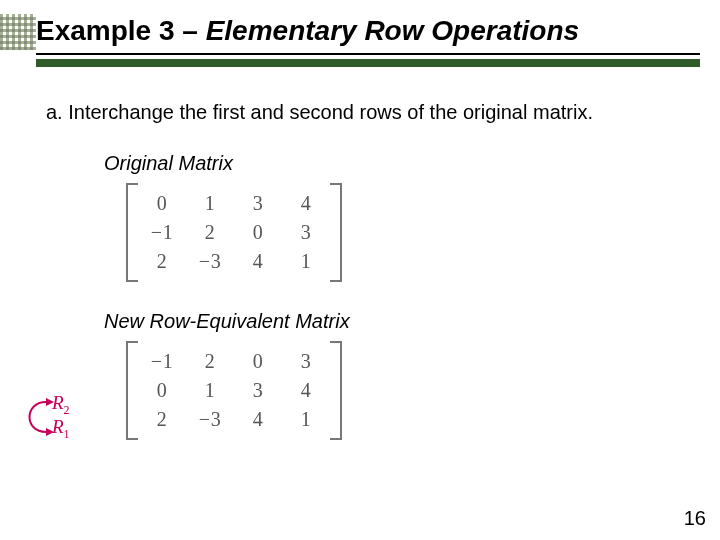 The image size is (720, 540). Describe the element at coordinates (67, 410) in the screenshot. I see `swap-r-sub: 2` at that location.